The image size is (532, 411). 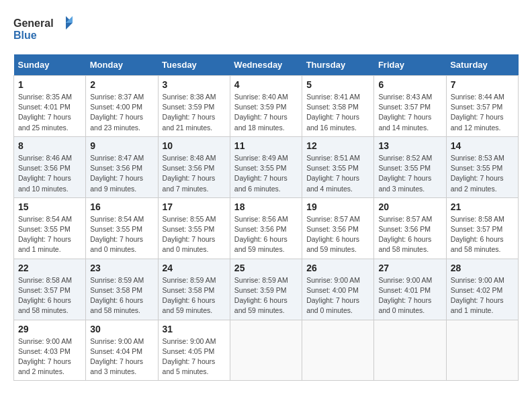 What do you see at coordinates (122, 228) in the screenshot?
I see `day-cell-16: 16Sunrise: 8:54 AM Sunset: 3:55 PM Dayli…` at bounding box center [122, 228].